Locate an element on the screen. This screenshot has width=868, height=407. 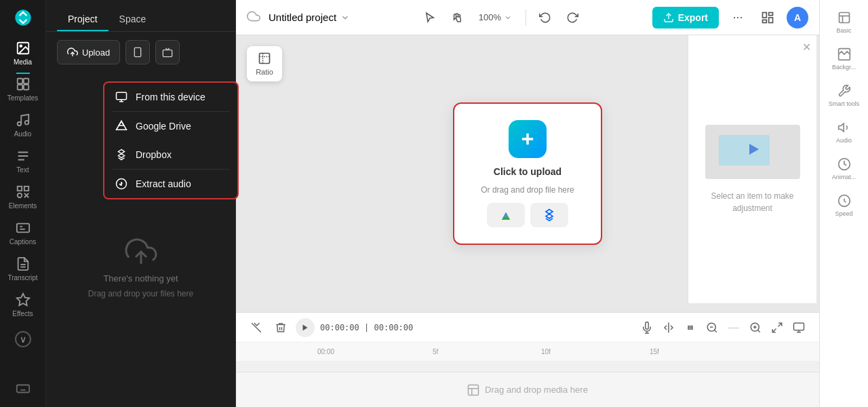
ruler-15f: 15f is located at coordinates (654, 351).